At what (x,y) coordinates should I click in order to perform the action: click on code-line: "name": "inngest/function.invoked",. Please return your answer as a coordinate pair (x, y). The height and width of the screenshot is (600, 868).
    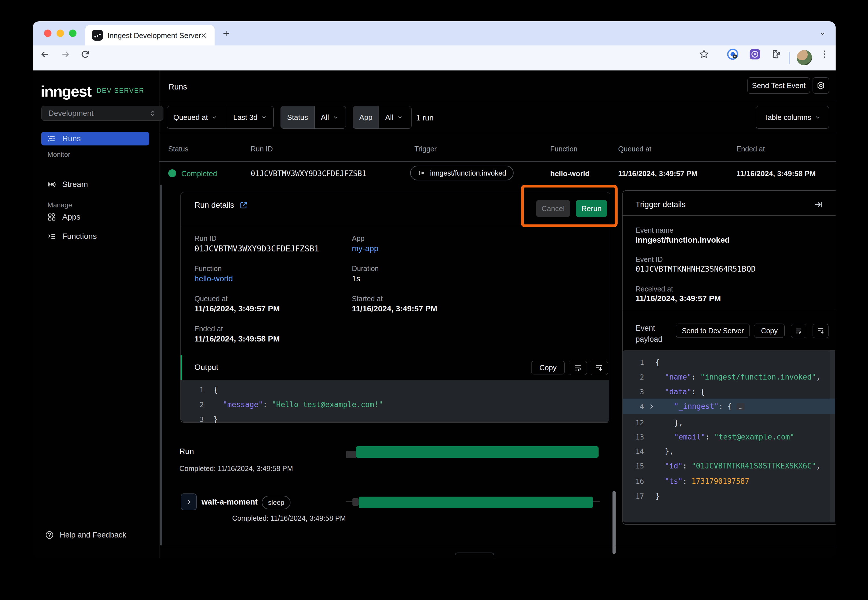
    Looking at the image, I should click on (732, 377).